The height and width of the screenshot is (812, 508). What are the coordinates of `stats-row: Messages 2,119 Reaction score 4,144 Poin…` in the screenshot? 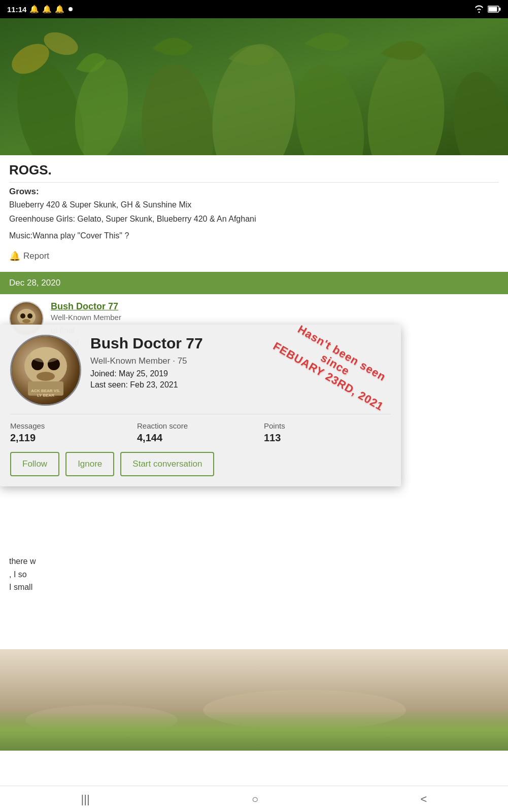 It's located at (200, 429).